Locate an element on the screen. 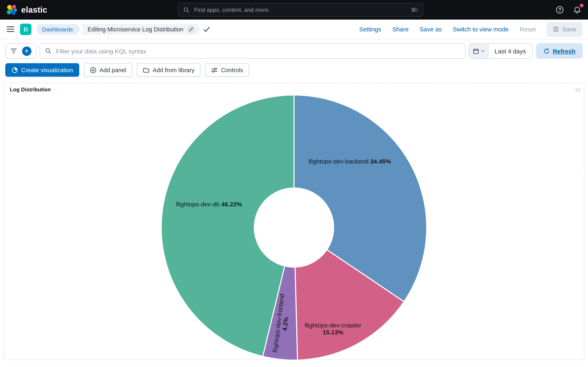 The width and height of the screenshot is (588, 367). help-icon: ? is located at coordinates (560, 10).